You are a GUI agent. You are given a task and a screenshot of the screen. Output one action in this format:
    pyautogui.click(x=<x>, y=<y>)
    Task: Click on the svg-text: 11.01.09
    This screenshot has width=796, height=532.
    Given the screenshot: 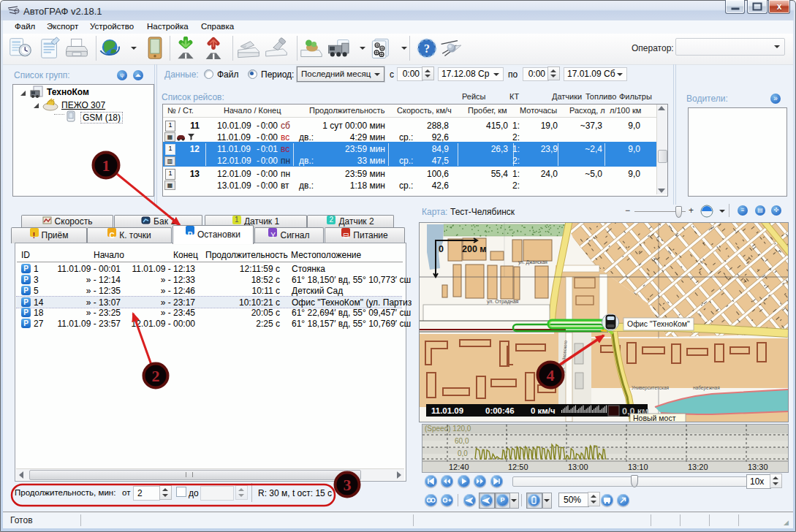 What is the action you would take?
    pyautogui.click(x=447, y=411)
    